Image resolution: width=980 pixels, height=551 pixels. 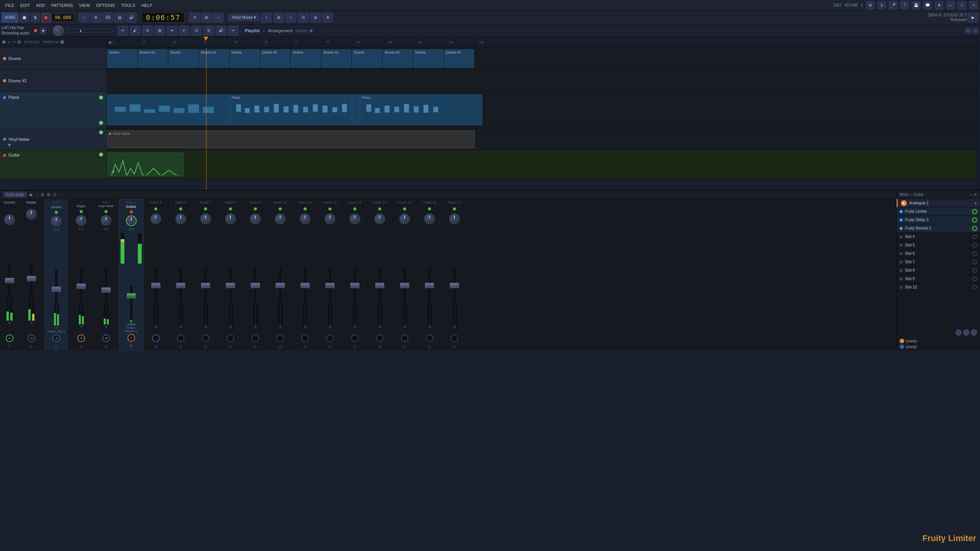 What do you see at coordinates (10, 18) in the screenshot?
I see `song-mode-btn: SONG` at bounding box center [10, 18].